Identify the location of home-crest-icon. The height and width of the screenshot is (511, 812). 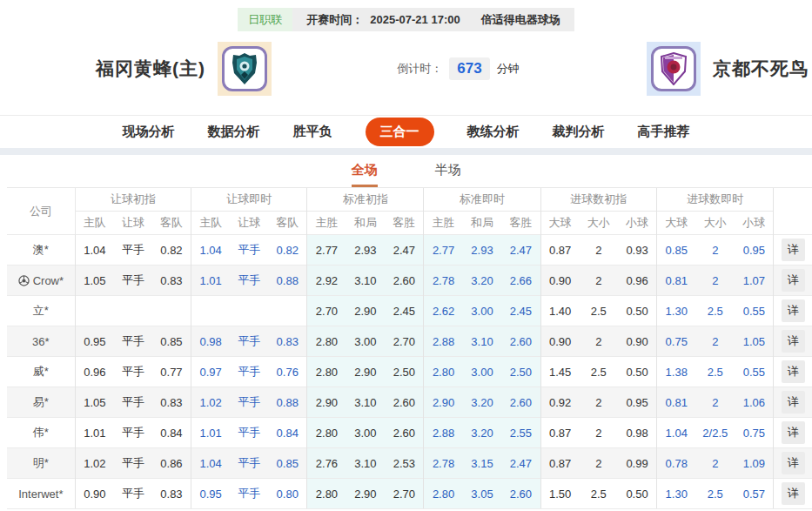
(245, 69).